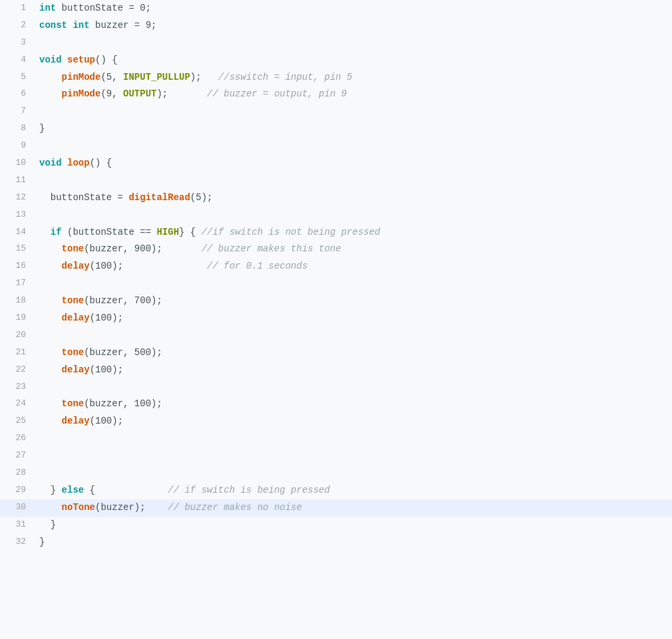 The height and width of the screenshot is (639, 672). I want to click on line-number: 28, so click(19, 473).